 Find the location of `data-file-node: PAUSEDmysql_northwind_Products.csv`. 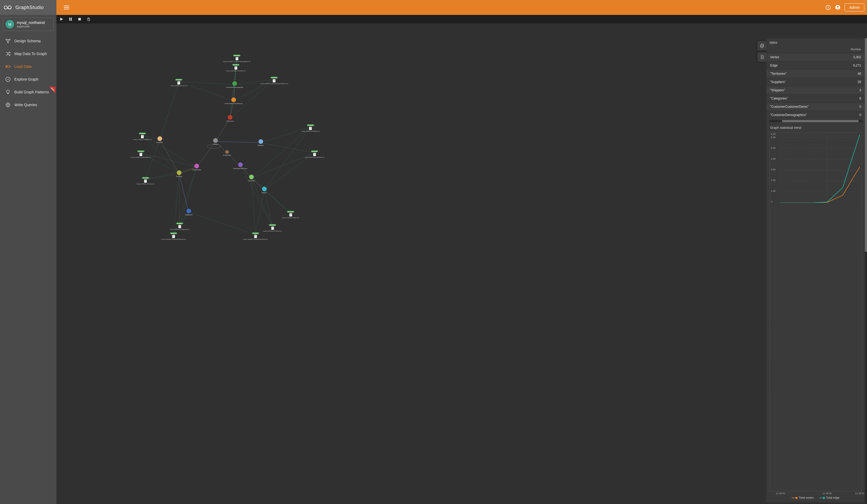

data-file-node: PAUSEDmysql_northwind_Products.csv is located at coordinates (146, 180).